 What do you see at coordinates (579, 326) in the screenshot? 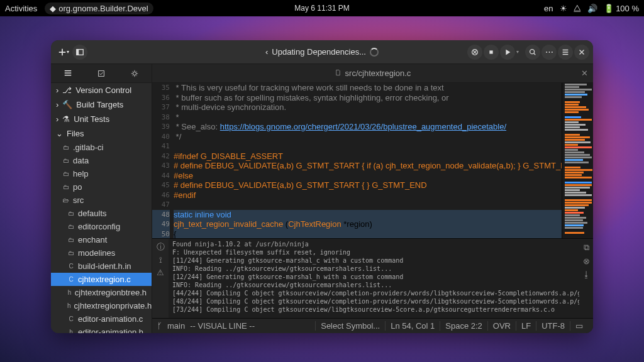
I see `terminal-toggle: ▭` at bounding box center [579, 326].